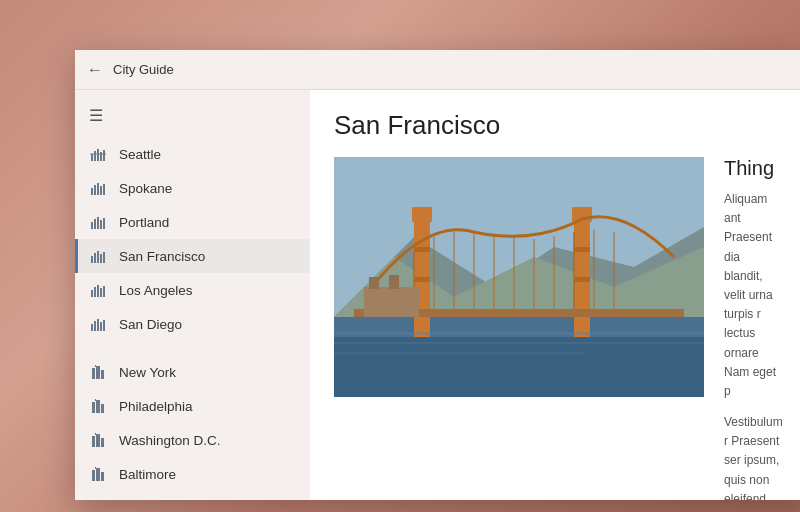 This screenshot has height=512, width=800. I want to click on sidebar-item-portland: Portland, so click(192, 222).